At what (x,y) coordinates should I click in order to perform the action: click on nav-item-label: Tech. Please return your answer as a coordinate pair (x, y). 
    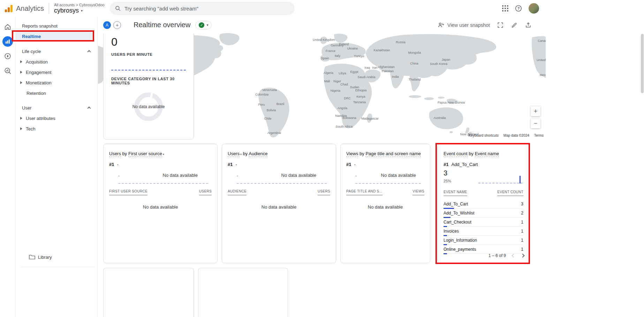
    Looking at the image, I should click on (31, 129).